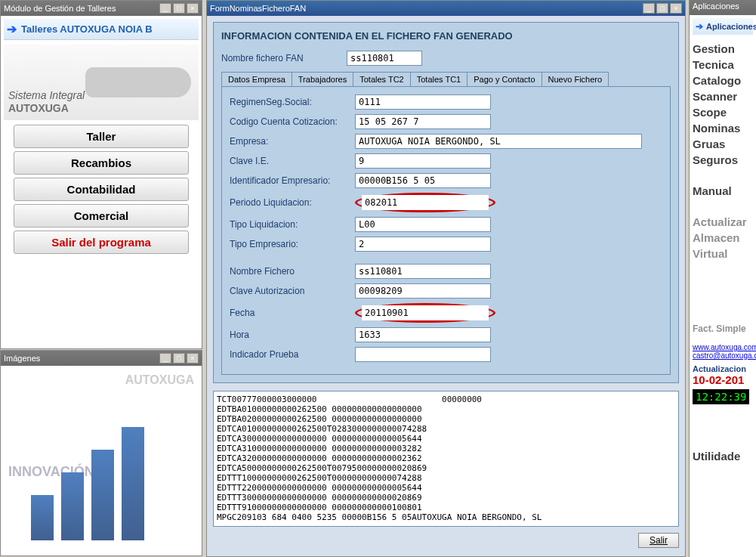 This screenshot has width=756, height=557. Describe the element at coordinates (723, 190) in the screenshot. I see `app-manual: Manual` at that location.